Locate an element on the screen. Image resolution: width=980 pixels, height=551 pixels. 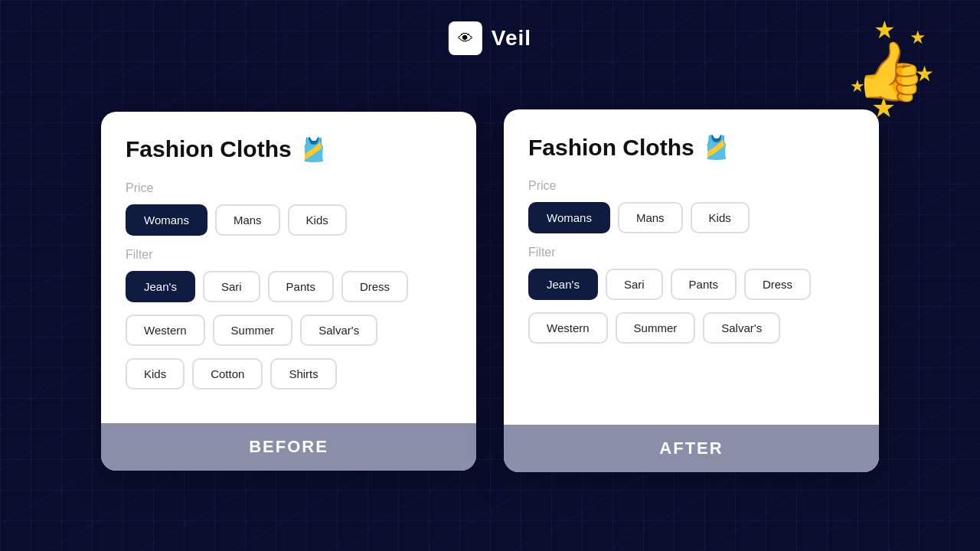
after-spacer is located at coordinates (691, 380).